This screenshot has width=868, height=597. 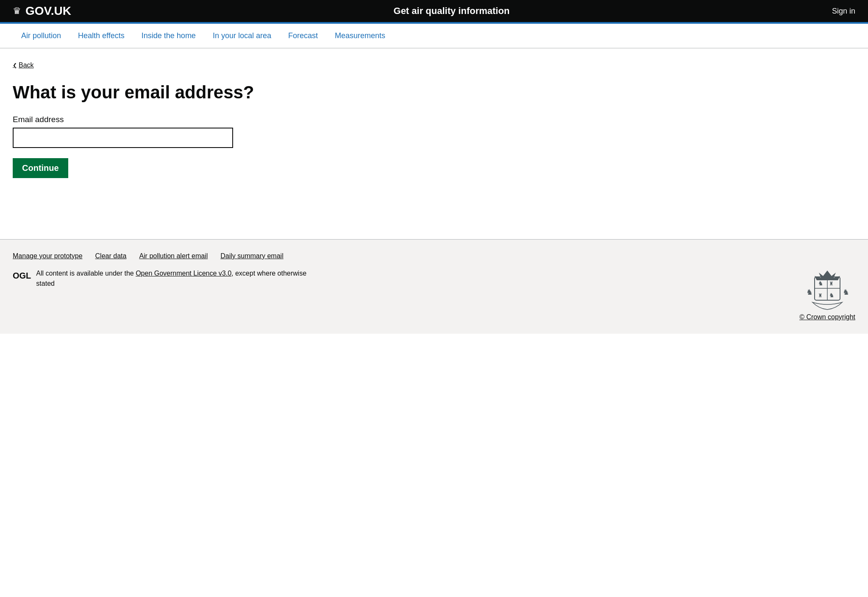 What do you see at coordinates (843, 11) in the screenshot?
I see `sign-in-link: Sign in` at bounding box center [843, 11].